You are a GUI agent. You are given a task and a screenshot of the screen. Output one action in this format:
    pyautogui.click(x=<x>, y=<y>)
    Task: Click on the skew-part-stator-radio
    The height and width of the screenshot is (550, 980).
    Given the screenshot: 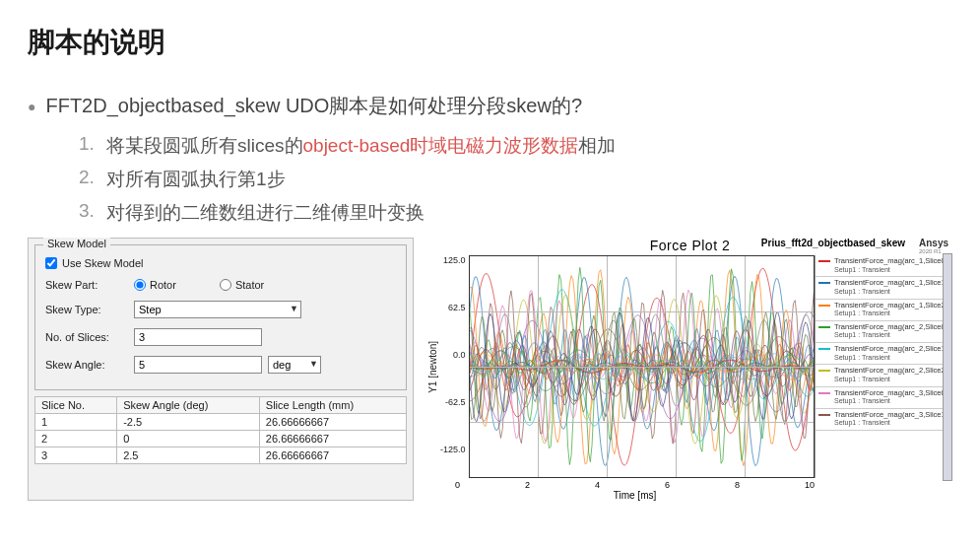 What is the action you would take?
    pyautogui.click(x=226, y=285)
    